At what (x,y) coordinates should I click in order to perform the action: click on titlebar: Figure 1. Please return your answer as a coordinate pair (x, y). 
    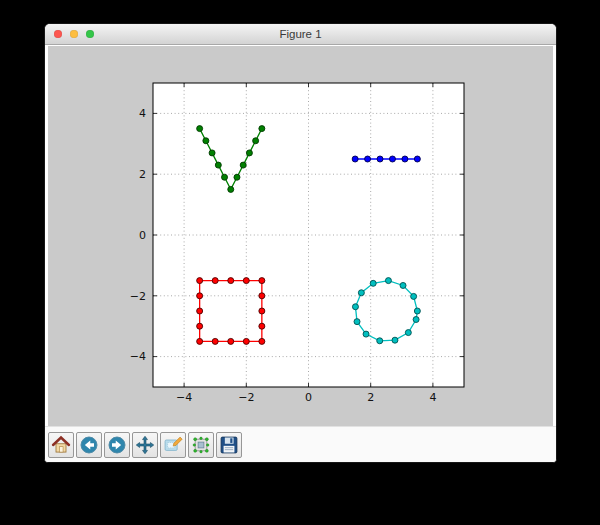
    Looking at the image, I should click on (300, 34).